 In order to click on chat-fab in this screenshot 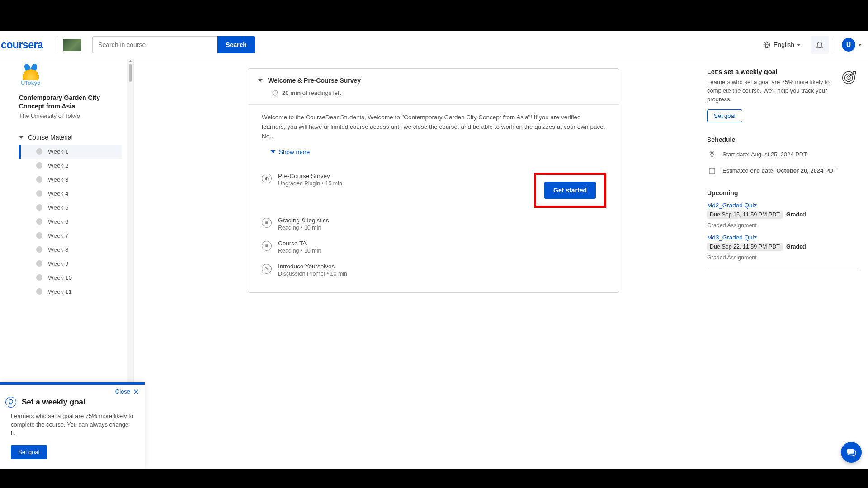, I will do `click(851, 452)`.